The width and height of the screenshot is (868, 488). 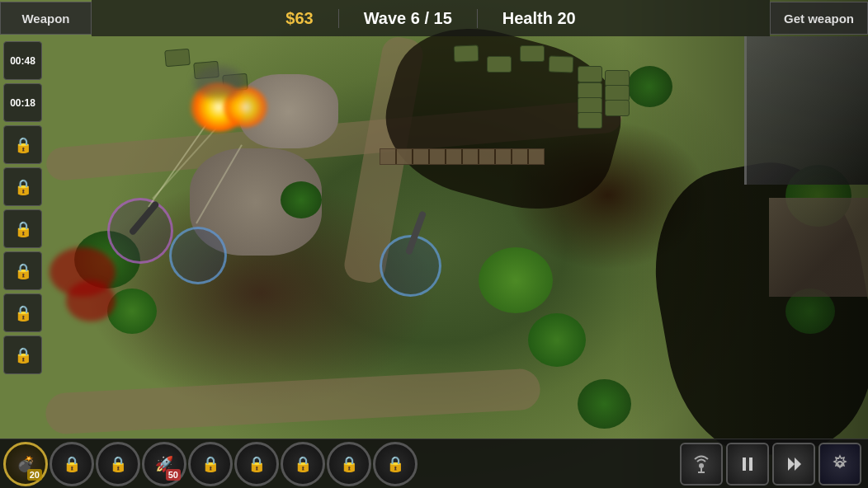 What do you see at coordinates (701, 464) in the screenshot?
I see `broadcast-icon` at bounding box center [701, 464].